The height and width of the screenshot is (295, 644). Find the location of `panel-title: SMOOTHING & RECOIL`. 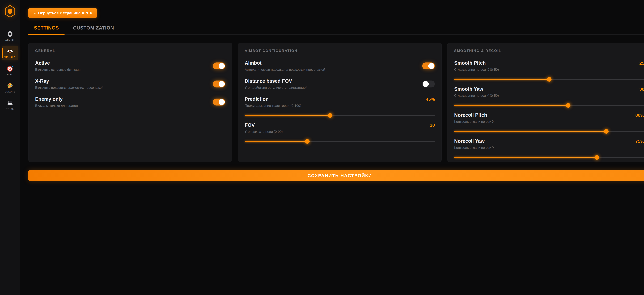

panel-title: SMOOTHING & RECOIL is located at coordinates (549, 51).